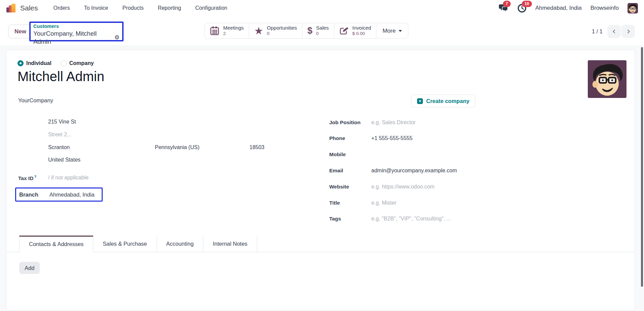  I want to click on street-field: 215 Vine St, so click(62, 122).